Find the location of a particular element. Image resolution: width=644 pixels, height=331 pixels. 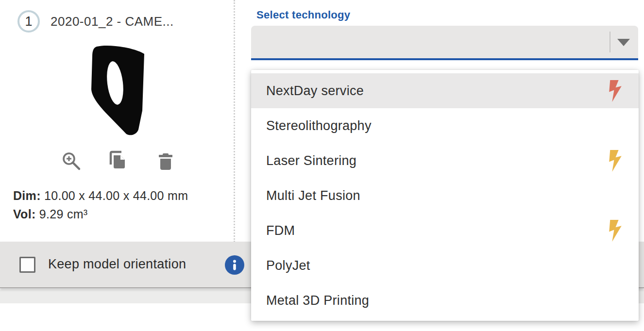

technology-option-label: Laser Sintering is located at coordinates (311, 161).